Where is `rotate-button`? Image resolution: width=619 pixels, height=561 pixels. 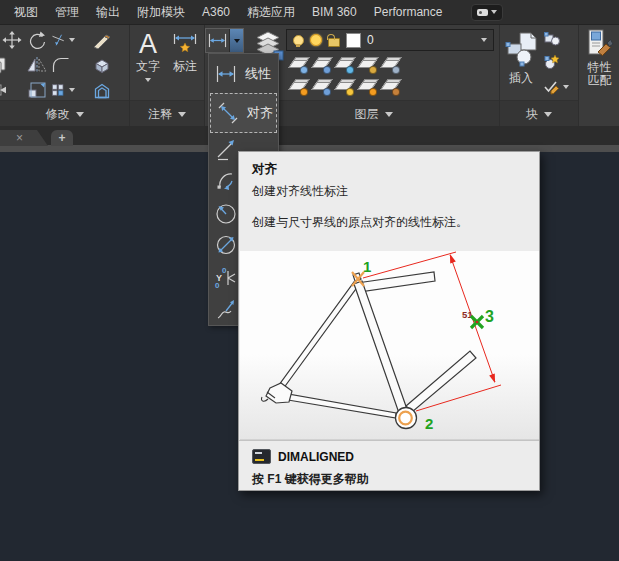
rotate-button is located at coordinates (39, 40).